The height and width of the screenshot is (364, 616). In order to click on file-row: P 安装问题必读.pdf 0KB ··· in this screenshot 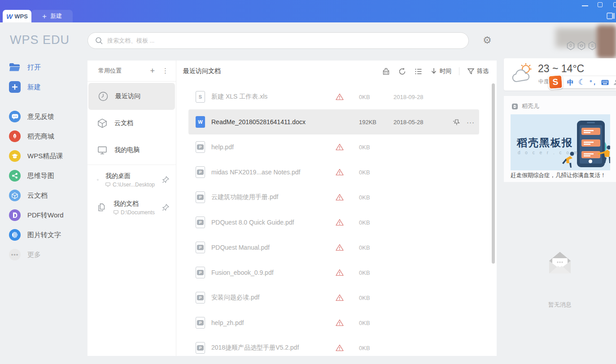, I will do `click(334, 298)`.